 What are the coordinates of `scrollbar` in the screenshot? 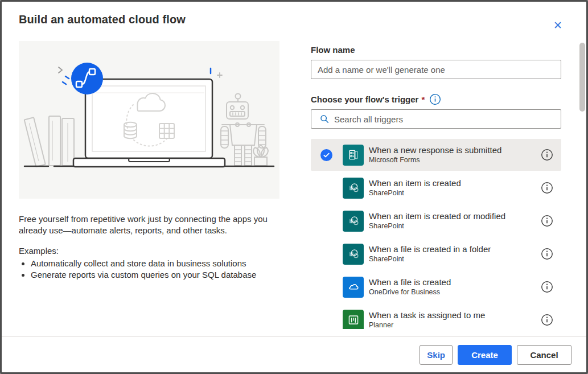 It's located at (582, 186).